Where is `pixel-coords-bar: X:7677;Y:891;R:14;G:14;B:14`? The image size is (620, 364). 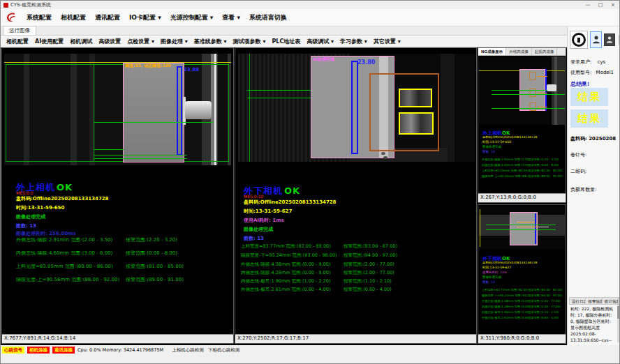
pixel-coords-bar: X:7677;Y:891;R:14;G:14;B:14 is located at coordinates (117, 339).